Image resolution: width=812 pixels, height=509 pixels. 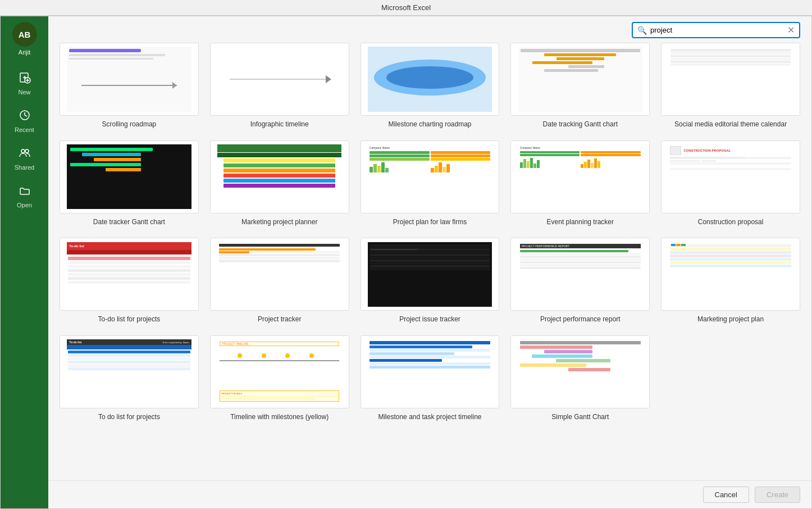 What do you see at coordinates (280, 417) in the screenshot?
I see `template-label-timeline-yellow: Timeline with milestones (yellow)` at bounding box center [280, 417].